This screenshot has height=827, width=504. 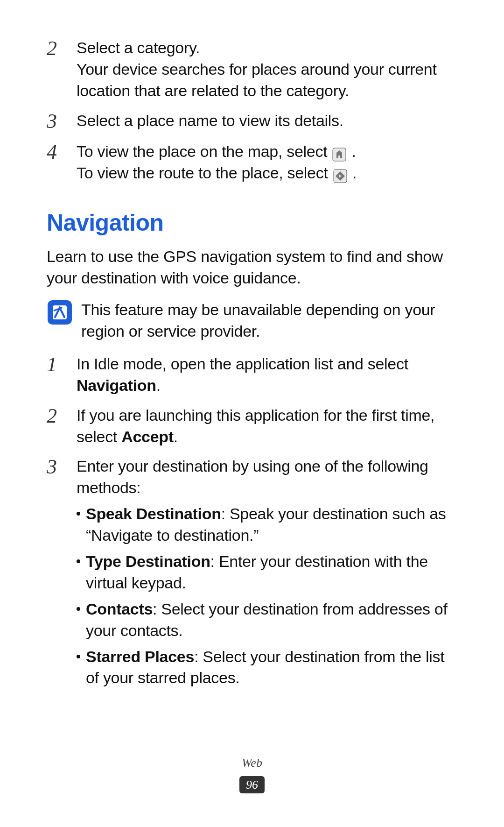 I want to click on bullet-bold: Contacts, so click(x=119, y=609).